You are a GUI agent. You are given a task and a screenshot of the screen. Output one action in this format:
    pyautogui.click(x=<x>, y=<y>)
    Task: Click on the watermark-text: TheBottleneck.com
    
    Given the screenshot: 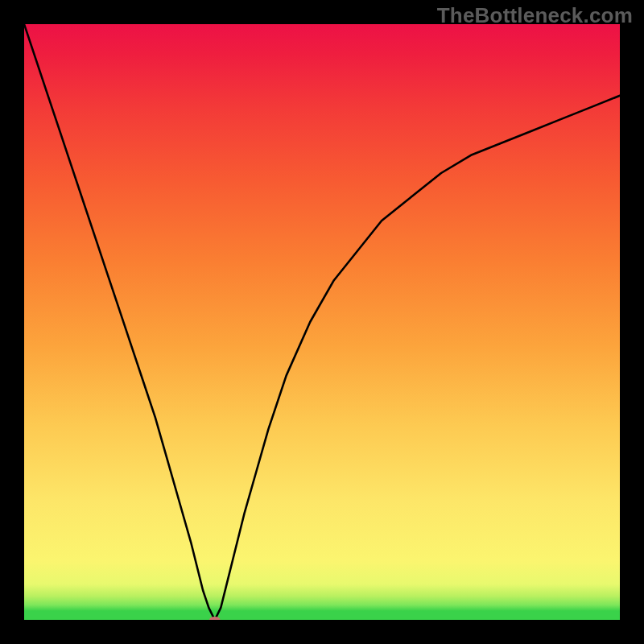 What is the action you would take?
    pyautogui.click(x=535, y=16)
    